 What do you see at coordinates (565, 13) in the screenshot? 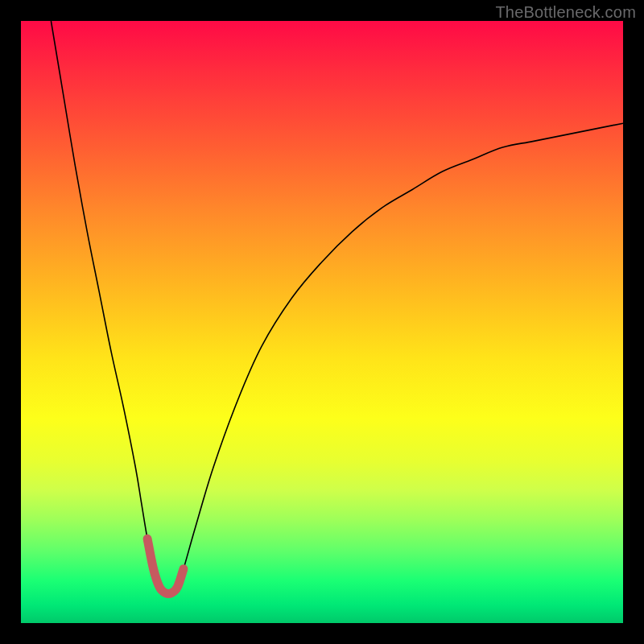
I see `watermark-label: TheBottleneck.com` at bounding box center [565, 13].